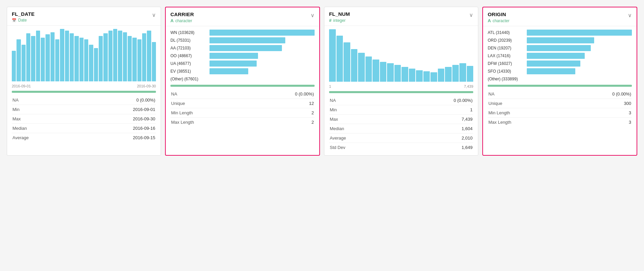 The image size is (644, 271). What do you see at coordinates (243, 17) in the screenshot?
I see `card-header-carrier: CARRIERAcharacter∨` at bounding box center [243, 17].